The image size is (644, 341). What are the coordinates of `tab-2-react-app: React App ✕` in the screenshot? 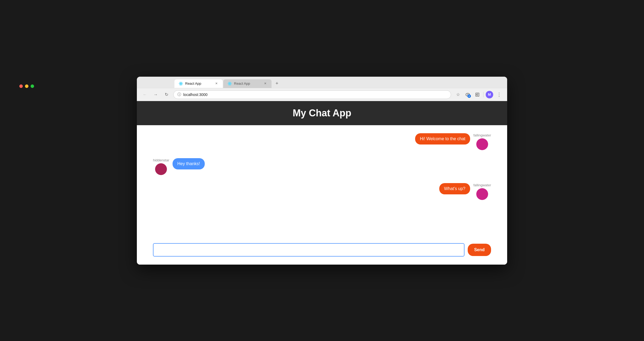 It's located at (247, 84).